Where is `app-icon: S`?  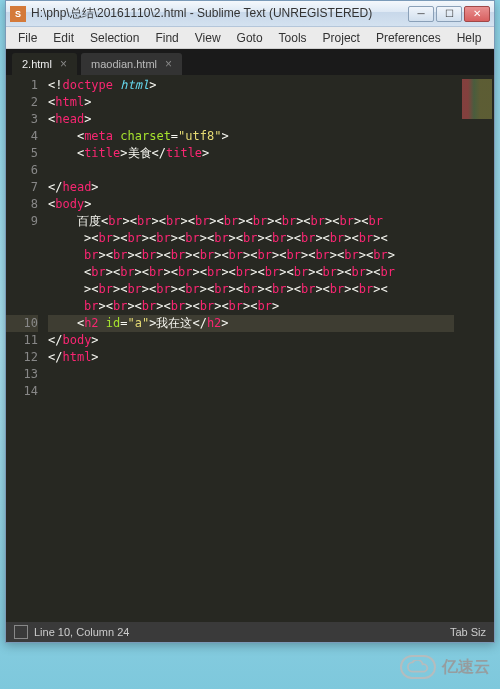
app-icon: S is located at coordinates (18, 14).